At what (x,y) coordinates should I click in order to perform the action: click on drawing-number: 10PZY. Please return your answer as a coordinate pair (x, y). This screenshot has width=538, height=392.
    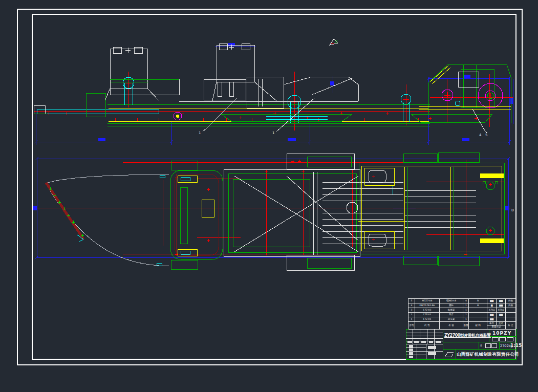
    Looking at the image, I should click on (502, 333).